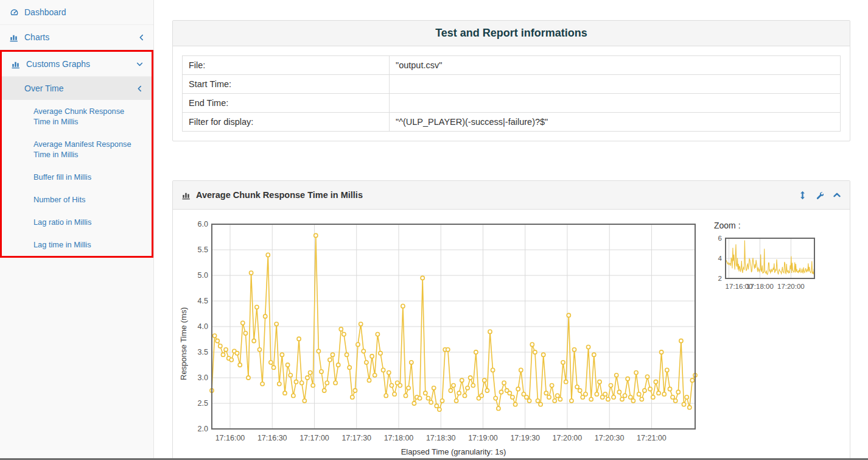 This screenshot has height=460, width=868. Describe the element at coordinates (203, 352) in the screenshot. I see `svg-text: 3.5` at that location.